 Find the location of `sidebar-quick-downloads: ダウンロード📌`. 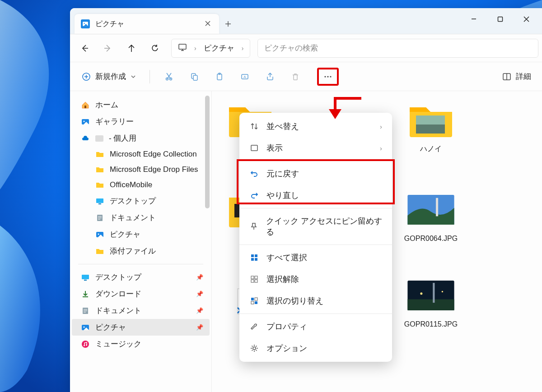

sidebar-quick-downloads: ダウンロード📌 is located at coordinates (141, 294).